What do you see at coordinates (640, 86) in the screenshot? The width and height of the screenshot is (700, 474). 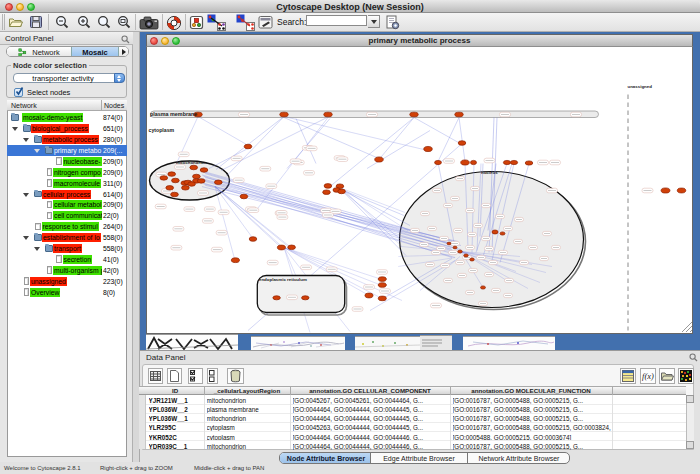 I see `svg-text: unassigned` at bounding box center [640, 86].